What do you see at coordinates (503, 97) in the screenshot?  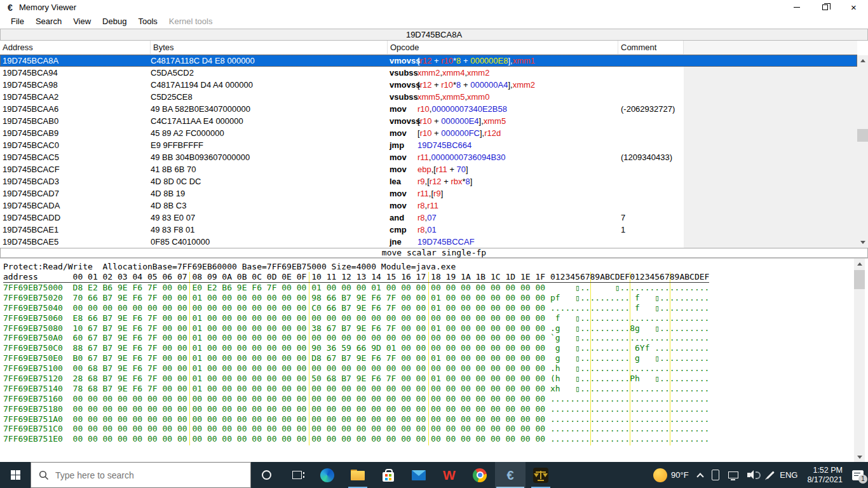 I see `disasm-opcode: vsubssxmm5,xmm5,xmm0` at bounding box center [503, 97].